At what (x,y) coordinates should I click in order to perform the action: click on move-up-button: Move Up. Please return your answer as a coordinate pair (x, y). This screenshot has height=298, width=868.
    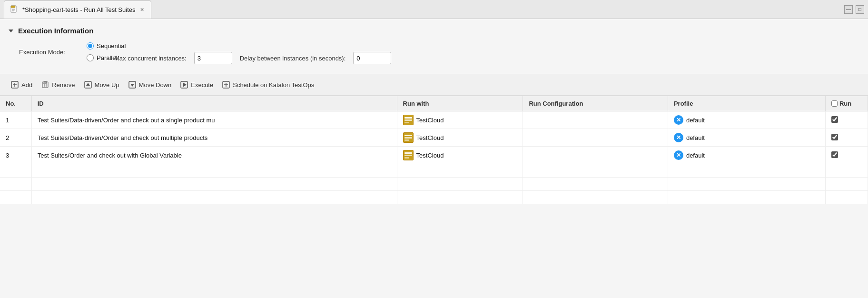
    Looking at the image, I should click on (102, 85).